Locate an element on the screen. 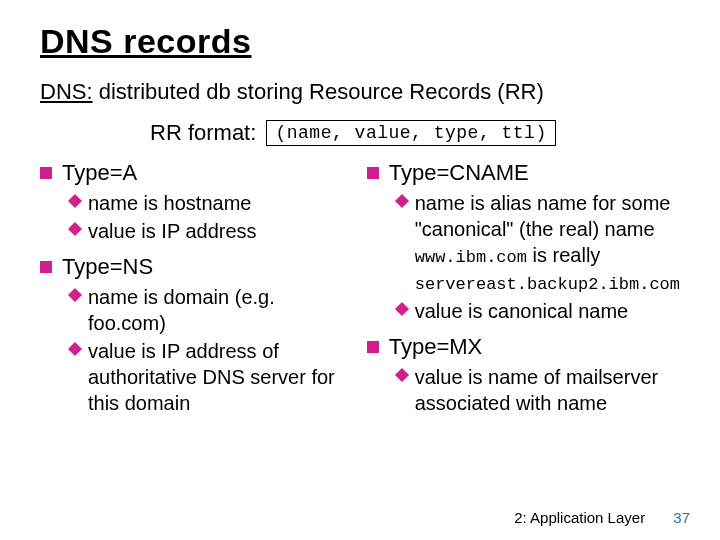  list-item-text: value is canonical name is located at coordinates (522, 311).